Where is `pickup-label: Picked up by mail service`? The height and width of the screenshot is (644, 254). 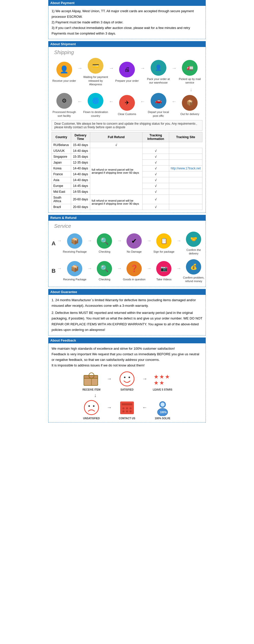 pickup-label: Picked up by mail service is located at coordinates (190, 81).